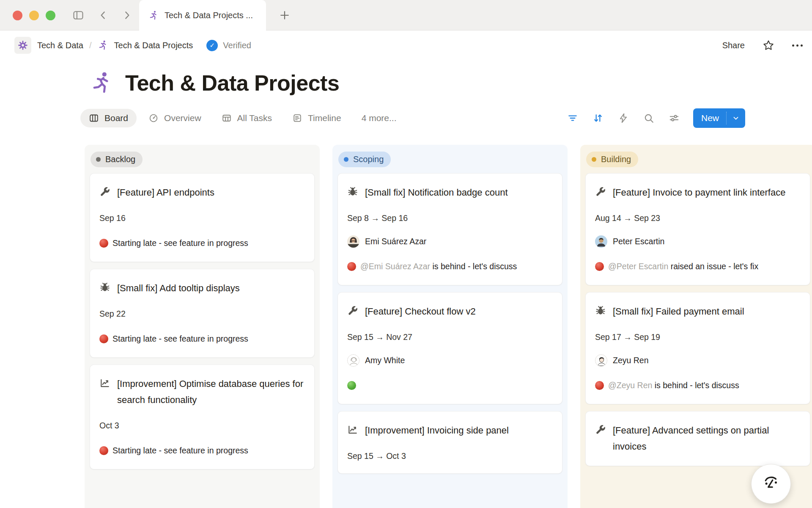 This screenshot has width=812, height=508. I want to click on card-date: Sep 22, so click(202, 314).